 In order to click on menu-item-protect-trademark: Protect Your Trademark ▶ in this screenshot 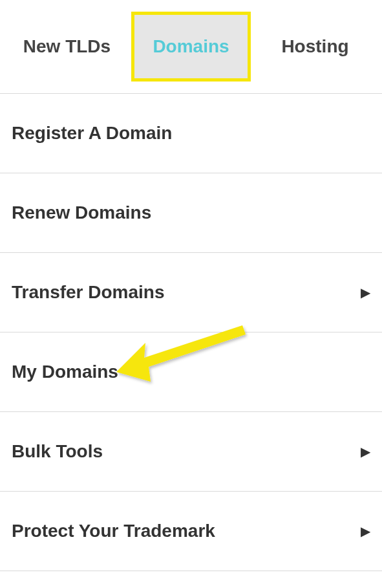, I will do `click(191, 532)`.